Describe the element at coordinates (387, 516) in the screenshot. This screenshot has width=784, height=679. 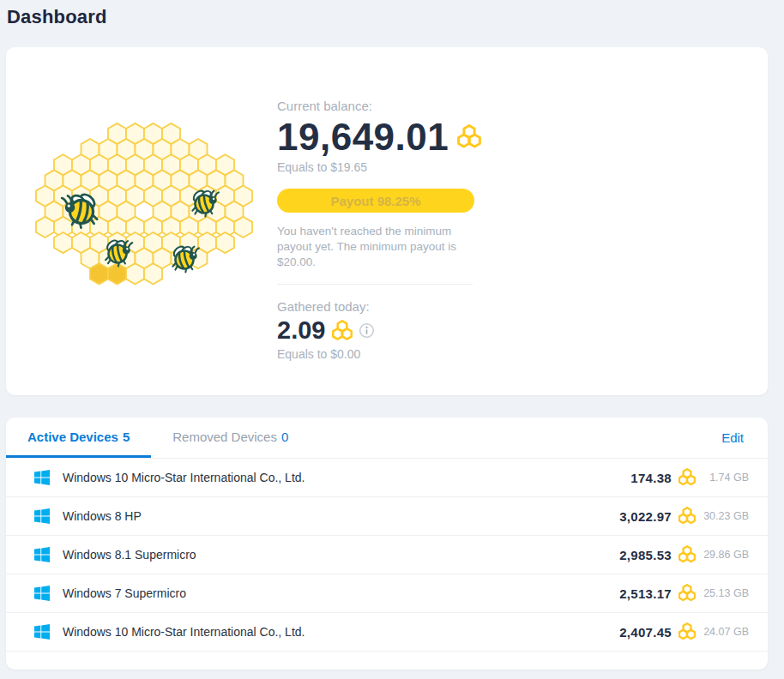
I see `device-row: Windows 8 HP 3,022.97 30.23 GB` at that location.